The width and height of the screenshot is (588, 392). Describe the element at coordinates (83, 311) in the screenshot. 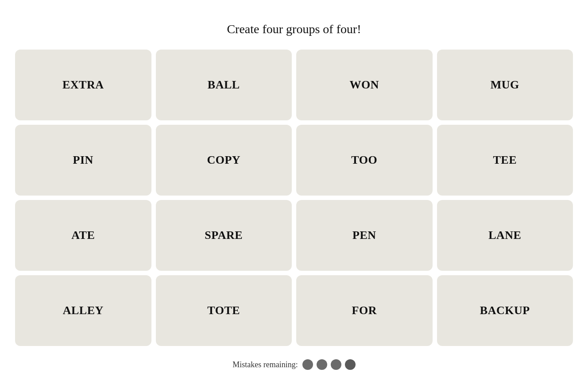

I see `tile-label-alley: ALLEY` at that location.